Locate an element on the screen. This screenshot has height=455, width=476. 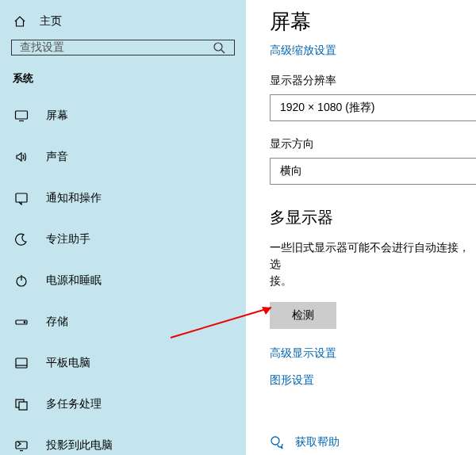
help-label: 获取帮助 is located at coordinates (317, 442).